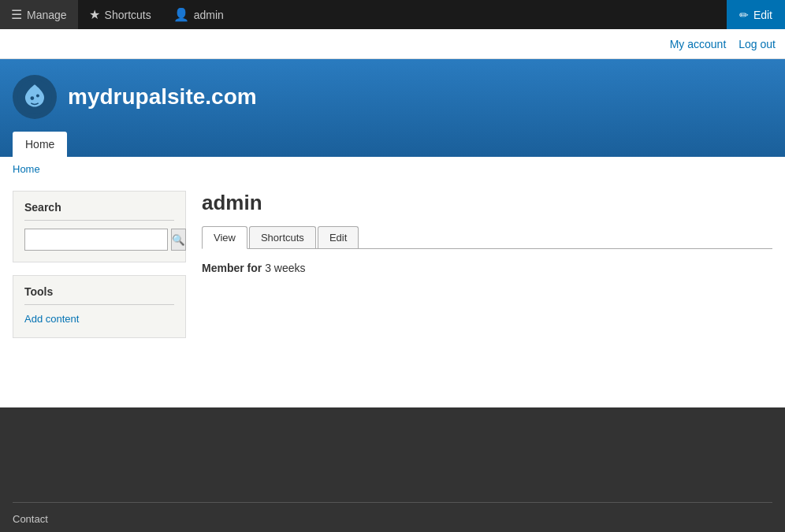 The height and width of the screenshot is (532, 785). What do you see at coordinates (35, 97) in the screenshot?
I see `drupal-logo-svg` at bounding box center [35, 97].